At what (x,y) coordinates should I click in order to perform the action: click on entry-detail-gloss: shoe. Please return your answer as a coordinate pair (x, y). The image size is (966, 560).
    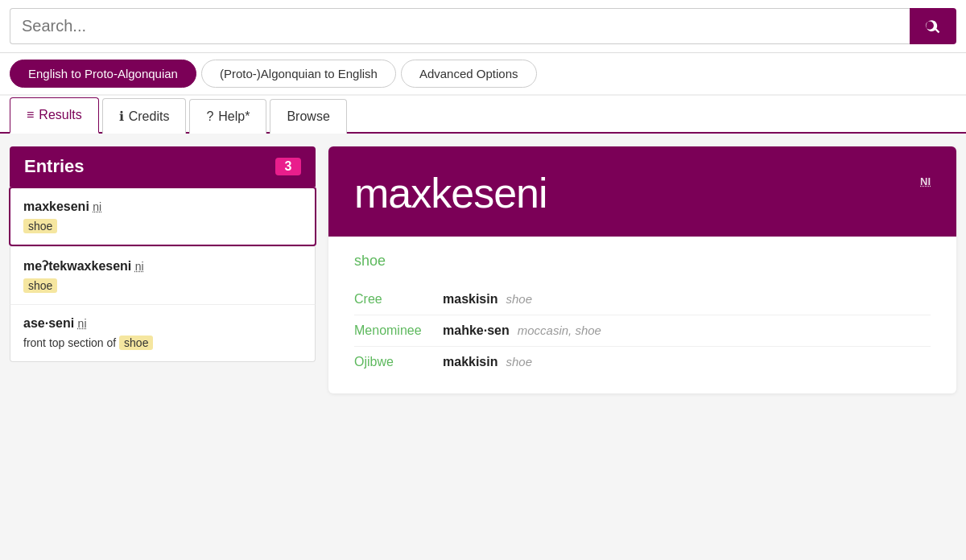
    Looking at the image, I should click on (642, 261).